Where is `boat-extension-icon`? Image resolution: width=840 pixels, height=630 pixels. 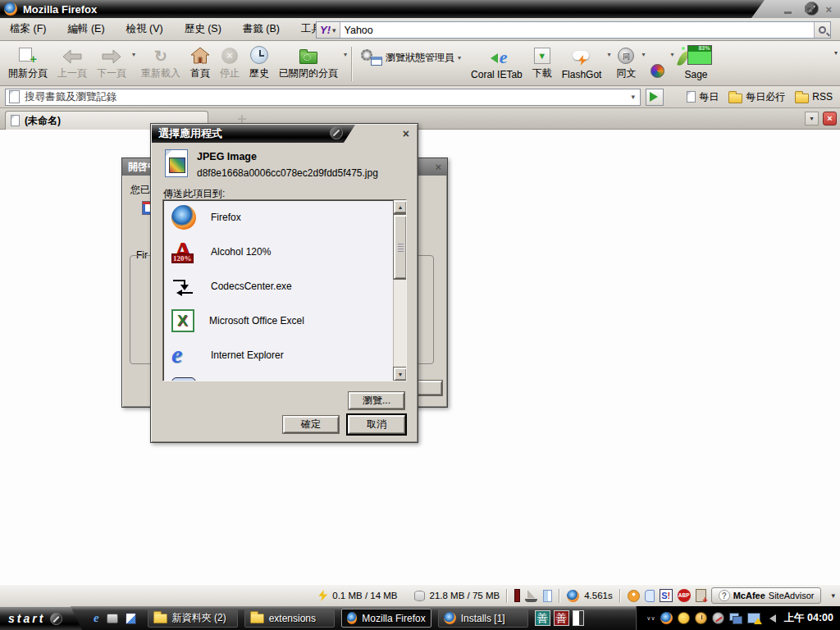
boat-extension-icon is located at coordinates (532, 596).